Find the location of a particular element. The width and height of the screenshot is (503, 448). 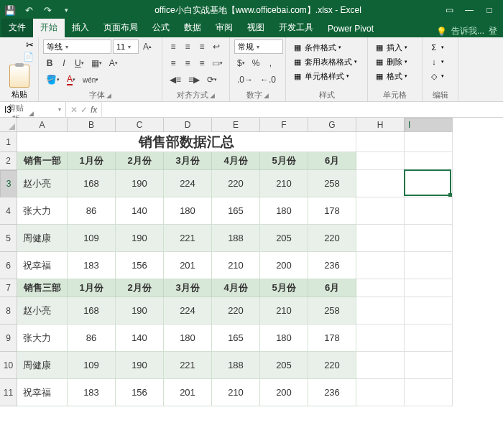

clear-button: ◇▾ is located at coordinates (440, 76).